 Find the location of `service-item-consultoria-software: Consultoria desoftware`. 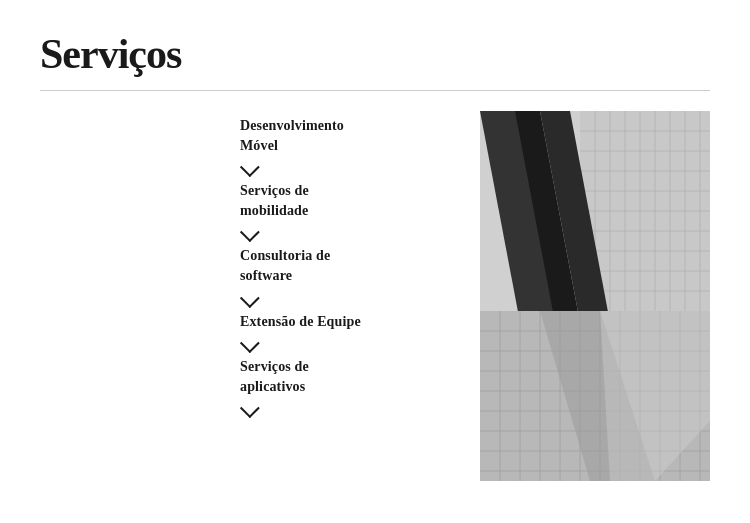

service-item-consultoria-software: Consultoria desoftware is located at coordinates (350, 278).